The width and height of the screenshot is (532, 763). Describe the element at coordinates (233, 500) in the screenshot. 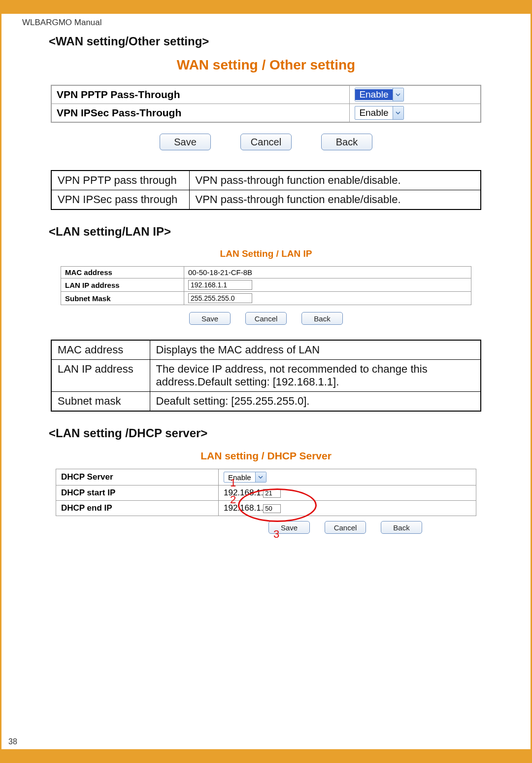

I see `annotation-2: 2` at that location.